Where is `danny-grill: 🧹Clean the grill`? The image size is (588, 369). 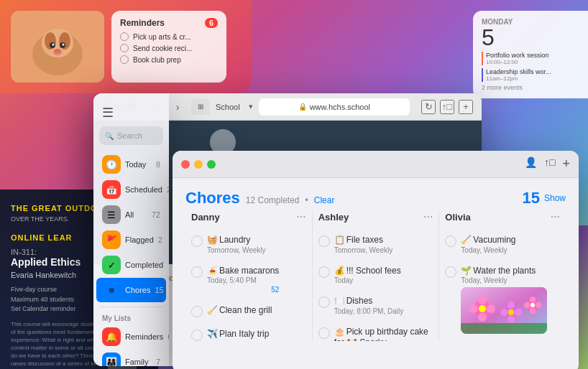
danny-grill: 🧹Clean the grill is located at coordinates (249, 312).